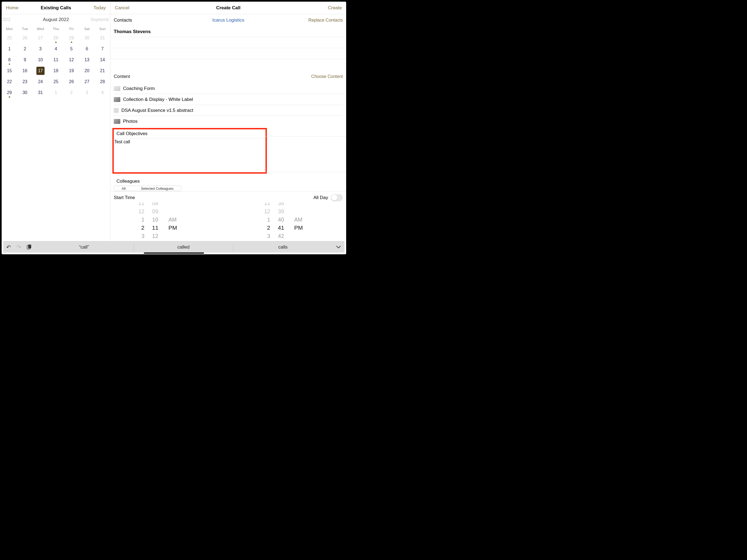 This screenshot has height=560, width=747. Describe the element at coordinates (283, 222) in the screenshot. I see `end-time-picker: 11121234383940414243AMPM` at that location.